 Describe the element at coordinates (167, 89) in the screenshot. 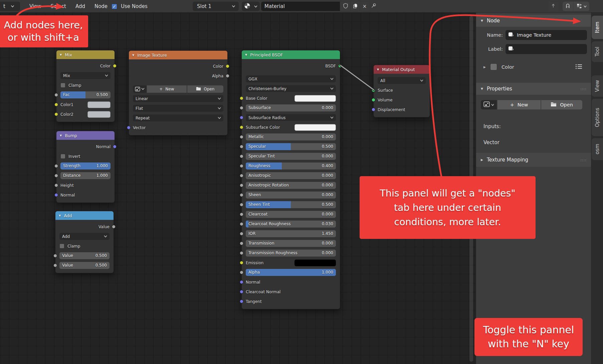

I see `new-image-button: +New` at that location.